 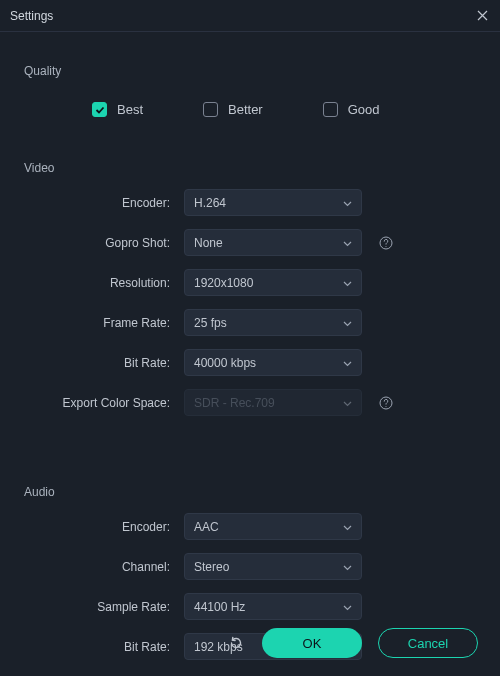 I want to click on video-resolution-select: 1920x1080, so click(x=273, y=282).